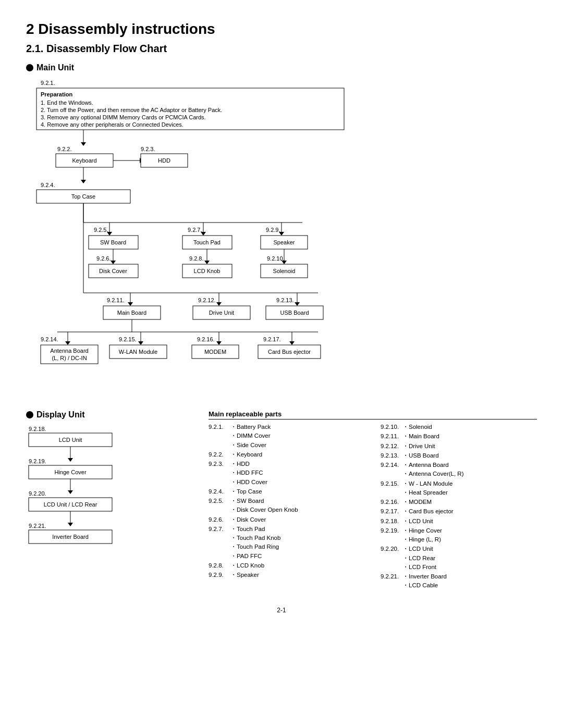 The image size is (563, 728). What do you see at coordinates (373, 507) in the screenshot?
I see `parts-columns: 9.2.1.・Battery Pack・DIMM Cover・Side Cove…` at bounding box center [373, 507].